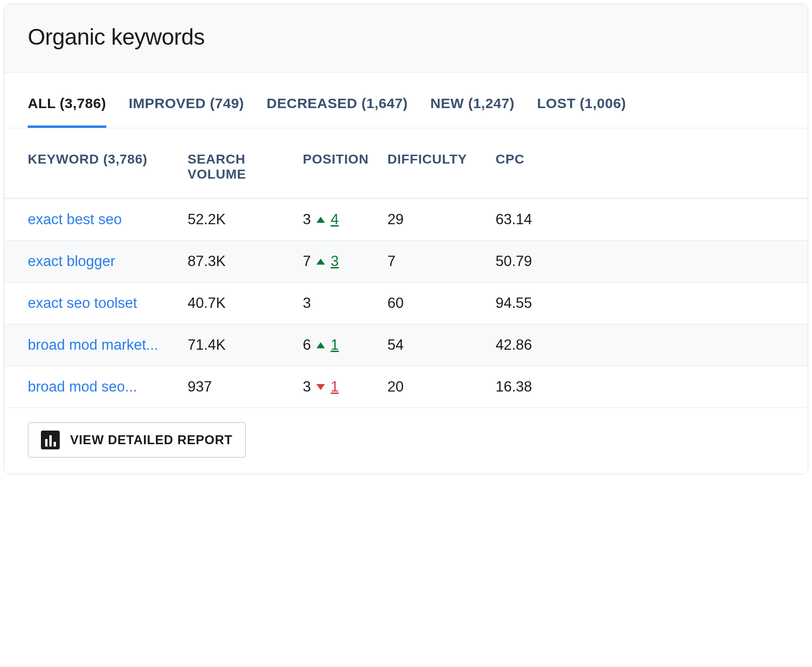  What do you see at coordinates (345, 303) in the screenshot?
I see `position-cell: 3` at bounding box center [345, 303].